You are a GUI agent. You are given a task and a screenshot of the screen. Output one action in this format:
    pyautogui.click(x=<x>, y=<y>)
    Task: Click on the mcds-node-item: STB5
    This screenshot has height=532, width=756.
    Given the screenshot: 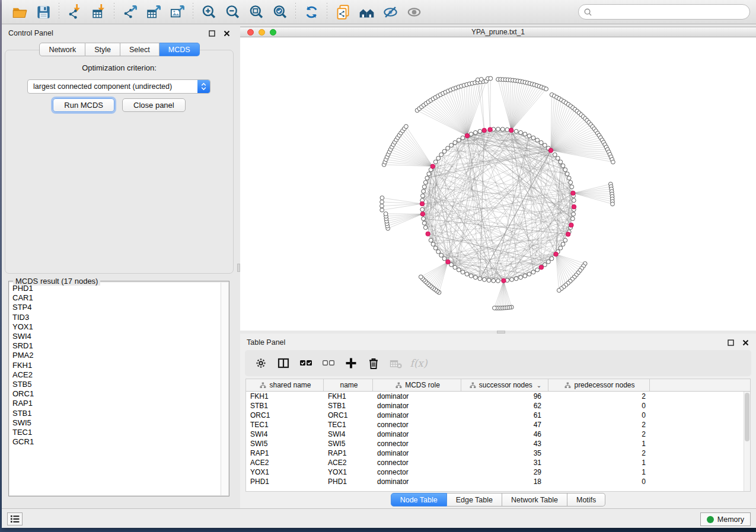 What is the action you would take?
    pyautogui.click(x=116, y=384)
    